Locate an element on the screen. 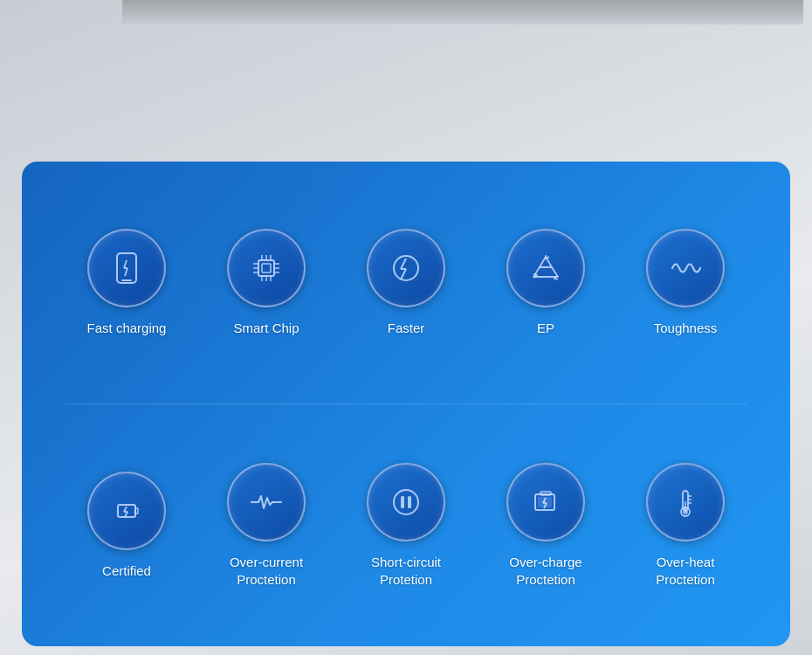  overheat-label: Over-heatProctetion is located at coordinates (685, 571).